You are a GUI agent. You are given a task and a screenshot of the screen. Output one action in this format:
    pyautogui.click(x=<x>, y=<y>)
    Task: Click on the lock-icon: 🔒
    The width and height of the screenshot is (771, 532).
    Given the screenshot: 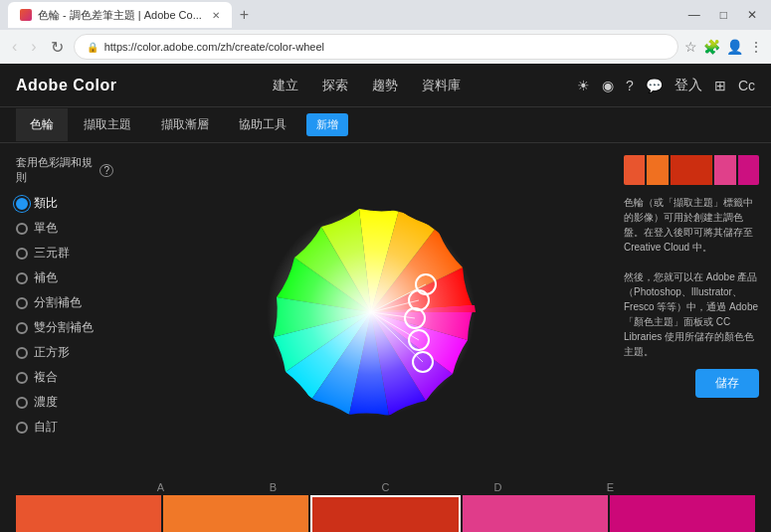 What is the action you would take?
    pyautogui.click(x=93, y=48)
    